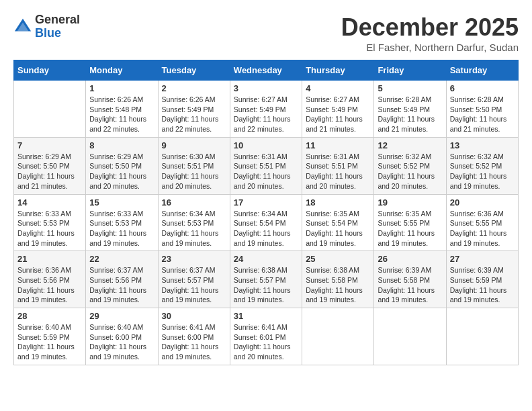 This screenshot has height=411, width=532. I want to click on cell-info: Sunrise: 6:41 AMSunset: 6:00 PMDaylight:…, so click(191, 342).